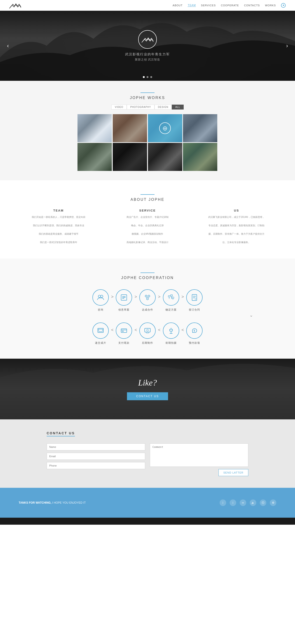 The image size is (295, 644). Describe the element at coordinates (270, 6) in the screenshot. I see `nav-works: WORKS` at that location.